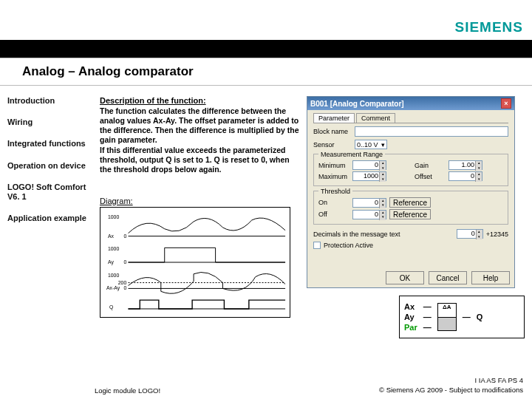  Describe the element at coordinates (410, 202) in the screenshot. I see `reference-on-button: Reference` at that location.